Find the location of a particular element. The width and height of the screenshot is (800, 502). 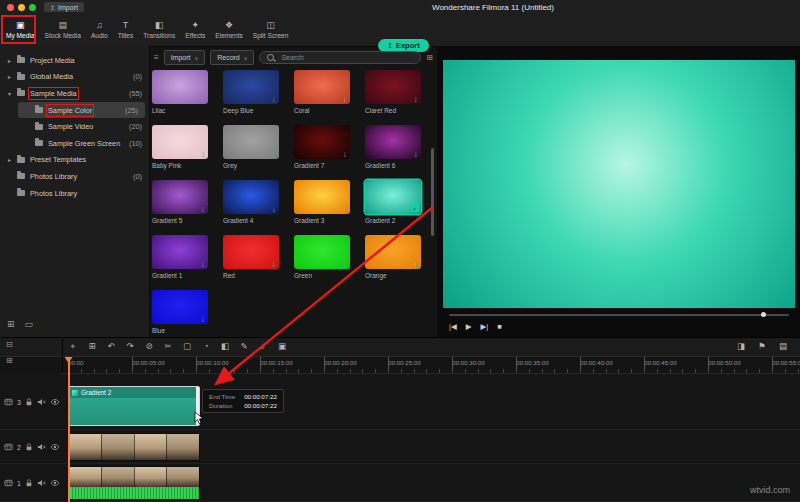

timeline-clip-video-audio is located at coordinates (134, 483).